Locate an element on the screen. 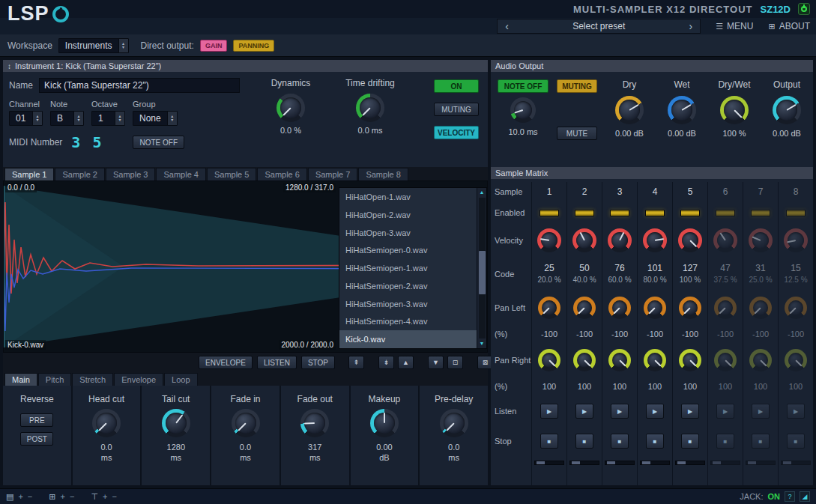 The width and height of the screenshot is (816, 504). instrument-on-button: ON is located at coordinates (456, 86).